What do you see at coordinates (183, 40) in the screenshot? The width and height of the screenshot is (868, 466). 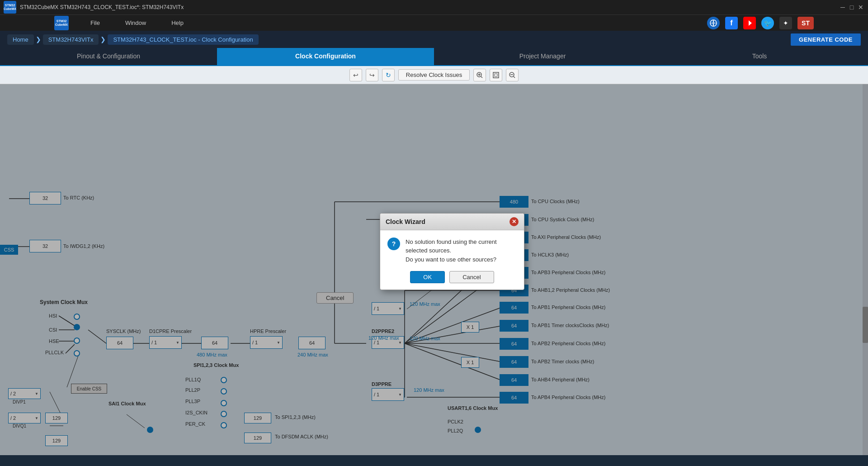 I see `breadcrumb-file: STM32H743_CLOCK_TEST.ioc - Clock Configu…` at bounding box center [183, 40].